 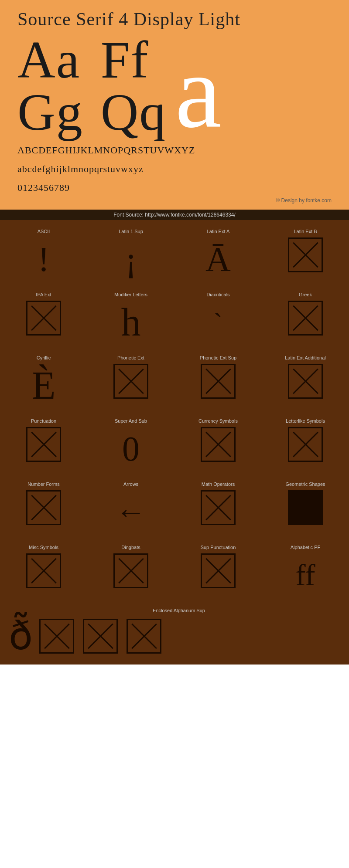 I want to click on grid-cell-3: Latin Ext B, so click(x=305, y=256).